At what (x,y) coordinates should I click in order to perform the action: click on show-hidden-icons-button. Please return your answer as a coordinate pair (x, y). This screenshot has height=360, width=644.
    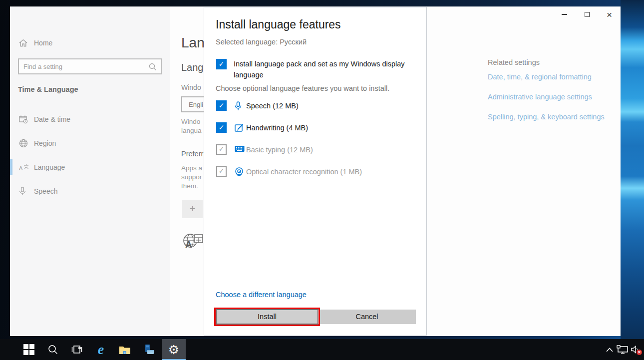
    Looking at the image, I should click on (610, 350).